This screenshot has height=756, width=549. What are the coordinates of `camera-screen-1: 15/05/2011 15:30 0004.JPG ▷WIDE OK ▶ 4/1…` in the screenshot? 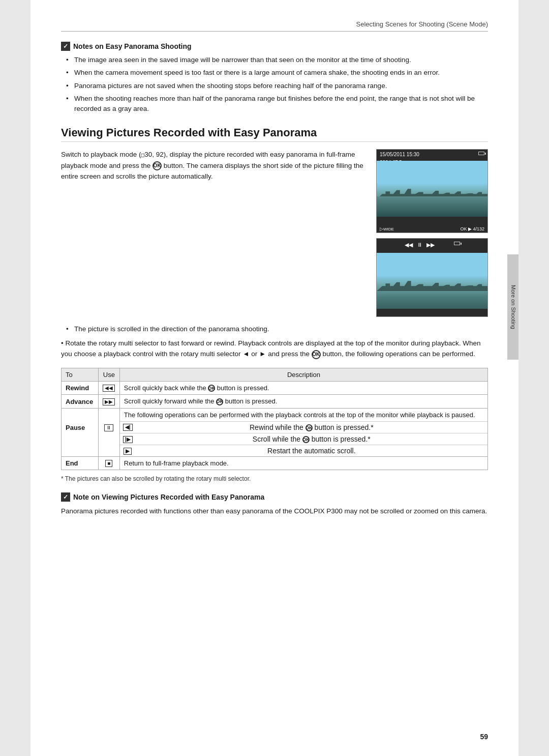 It's located at (432, 191).